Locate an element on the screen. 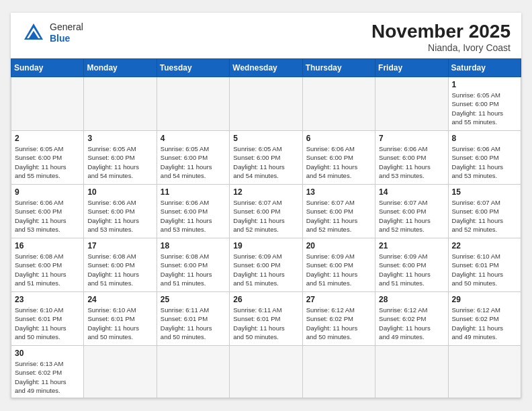 The image size is (532, 411). weekday-header-saturday: Saturday is located at coordinates (484, 67).